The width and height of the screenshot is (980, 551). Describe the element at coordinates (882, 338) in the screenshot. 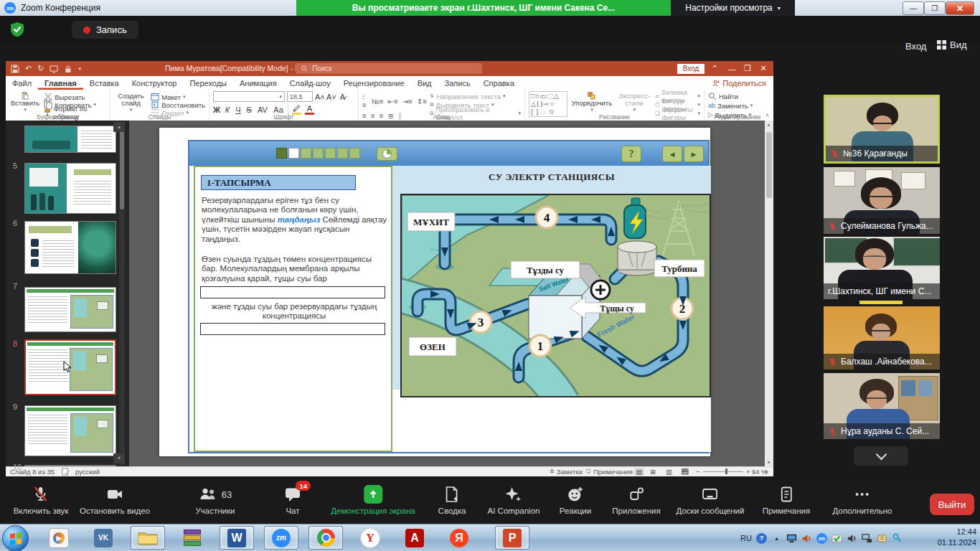

I see `video-tile: Балхаш .Айнабекова...` at that location.